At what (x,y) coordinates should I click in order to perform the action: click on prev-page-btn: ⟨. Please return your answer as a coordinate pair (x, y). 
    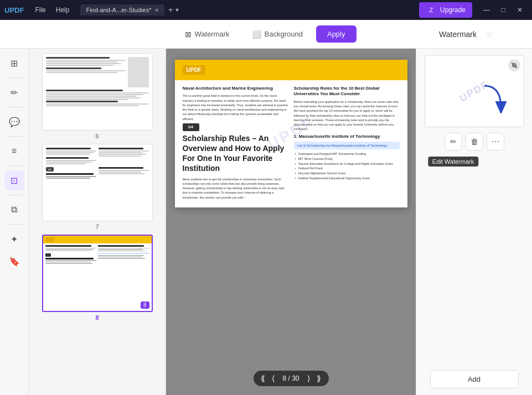
    Looking at the image, I should click on (273, 378).